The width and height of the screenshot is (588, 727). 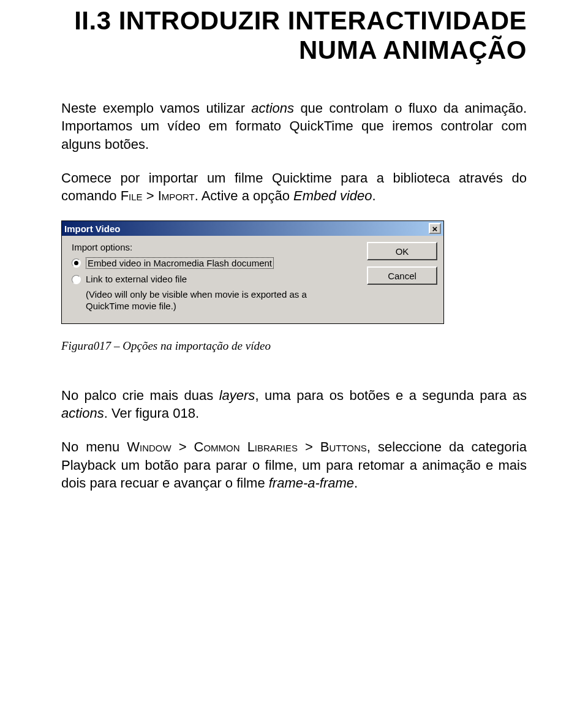 I want to click on option-embed: Embed video in Macromedia Flash document, so click(x=211, y=263).